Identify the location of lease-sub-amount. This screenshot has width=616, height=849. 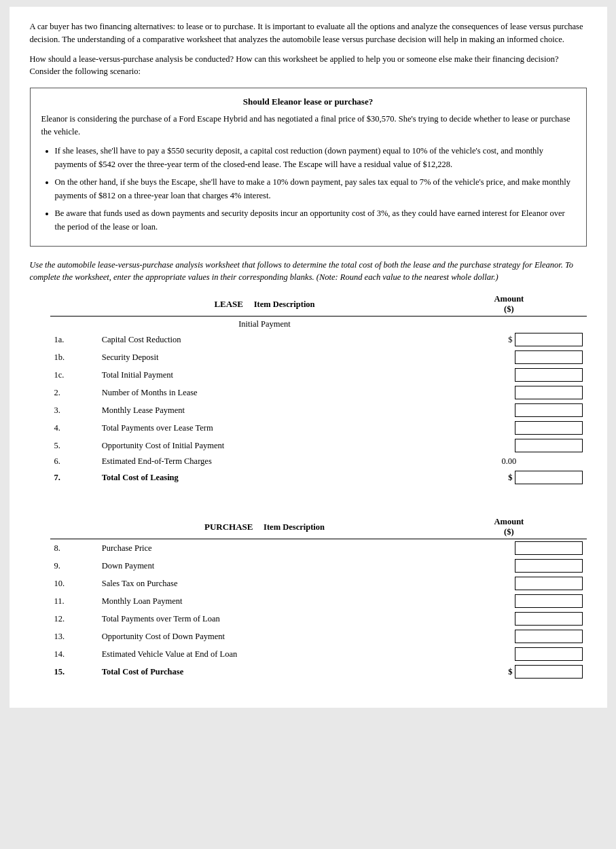
(509, 324).